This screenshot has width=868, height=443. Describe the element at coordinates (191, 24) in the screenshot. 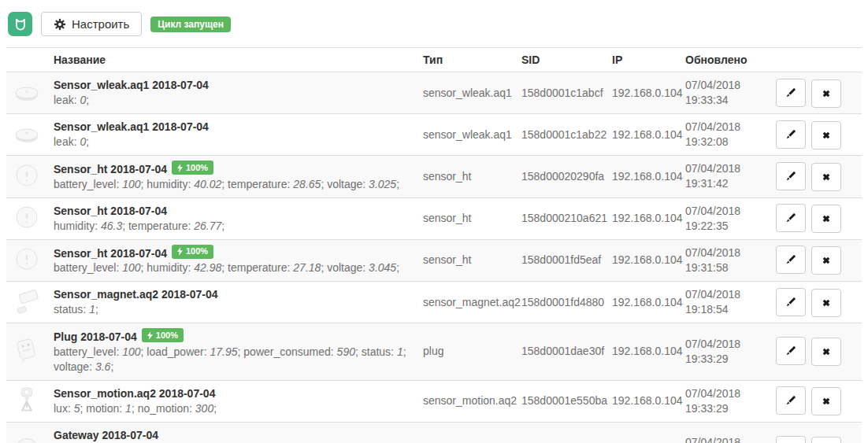

I see `cycle-status-badge: Цикл запущен` at that location.